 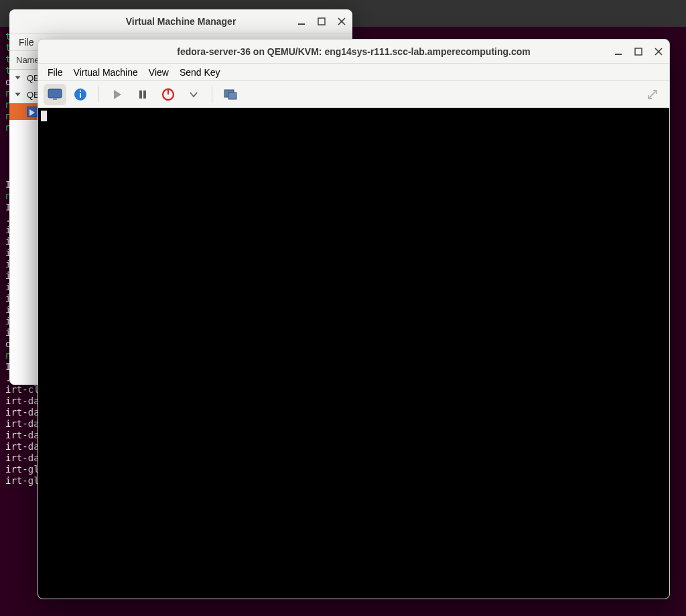 What do you see at coordinates (143, 95) in the screenshot?
I see `pause-button` at bounding box center [143, 95].